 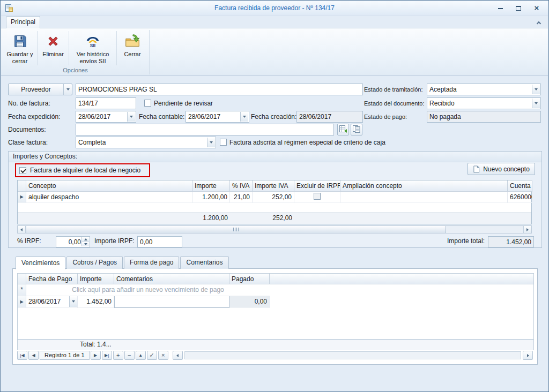 What do you see at coordinates (357, 130) in the screenshot?
I see `copy-document-button` at bounding box center [357, 130].